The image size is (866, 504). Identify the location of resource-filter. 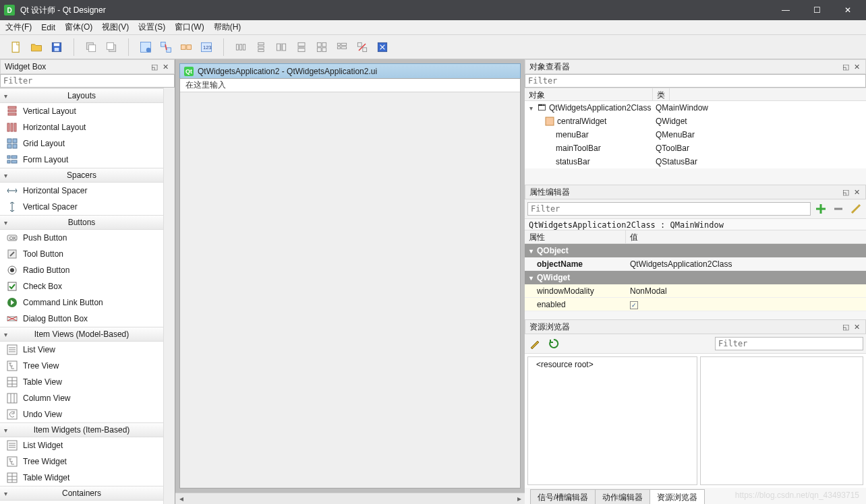
(789, 344).